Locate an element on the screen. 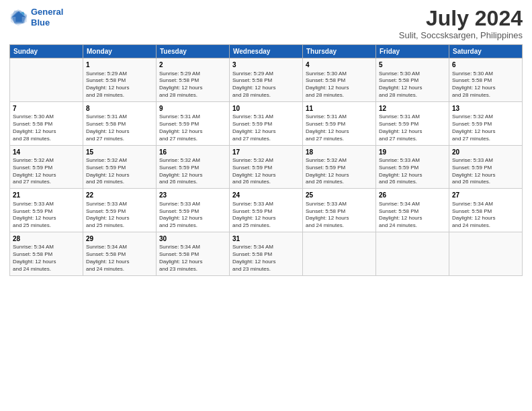 This screenshot has width=532, height=411. subtitle: Sulit, Soccsksargen, Philippines is located at coordinates (461, 35).